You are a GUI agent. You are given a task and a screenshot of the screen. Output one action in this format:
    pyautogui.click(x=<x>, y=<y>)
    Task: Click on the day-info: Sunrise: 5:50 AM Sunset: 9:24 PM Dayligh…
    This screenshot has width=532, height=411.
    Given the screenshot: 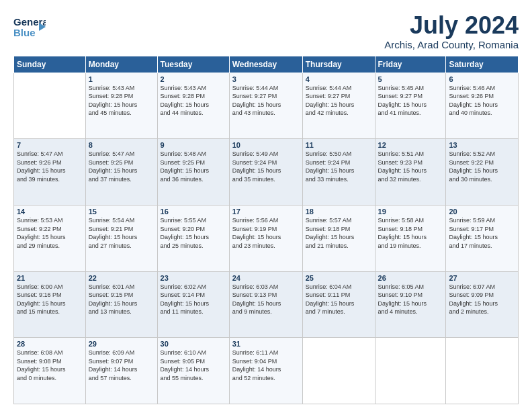 What is the action you would take?
    pyautogui.click(x=339, y=167)
    